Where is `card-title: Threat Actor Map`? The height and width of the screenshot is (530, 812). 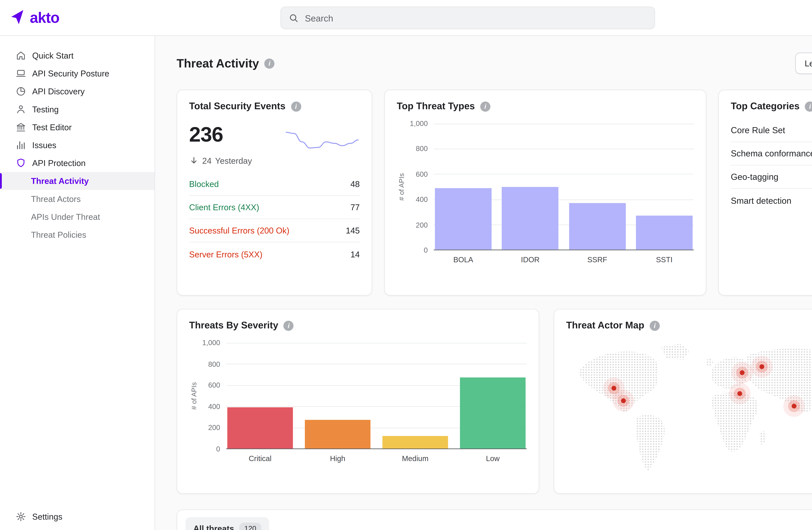
card-title: Threat Actor Map is located at coordinates (605, 325).